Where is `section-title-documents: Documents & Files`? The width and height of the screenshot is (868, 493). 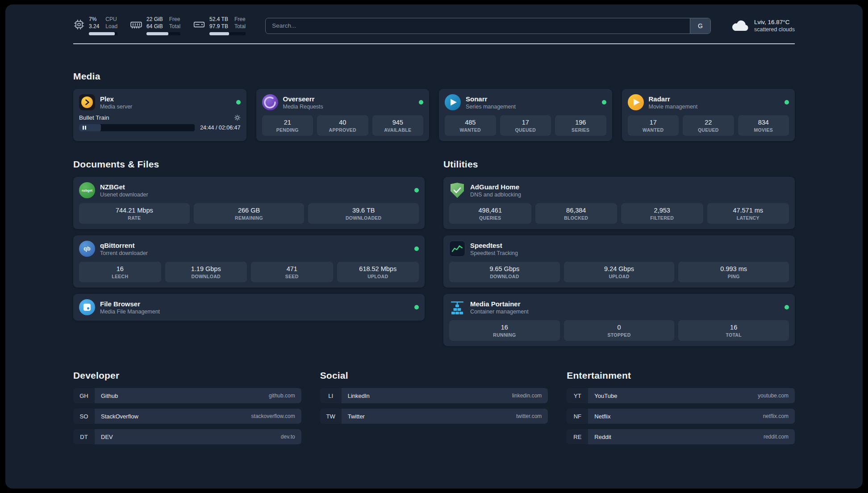
section-title-documents: Documents & Files is located at coordinates (249, 164).